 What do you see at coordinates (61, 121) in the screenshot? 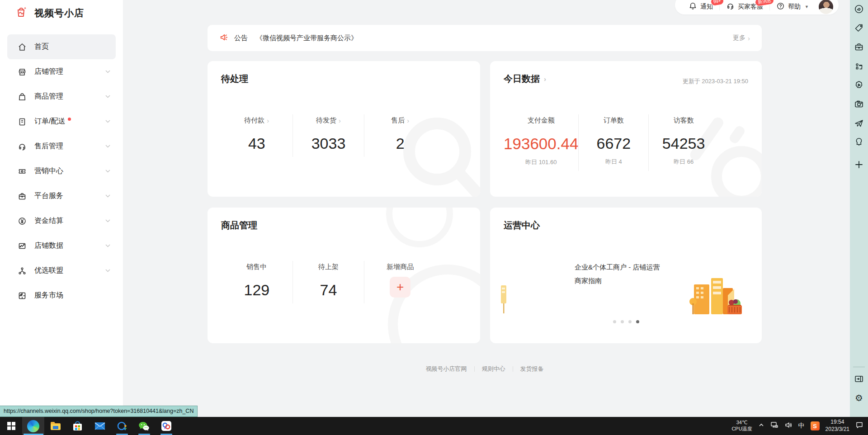
I see `sidebar-item-orders-delivery: 订单/配送` at bounding box center [61, 121].